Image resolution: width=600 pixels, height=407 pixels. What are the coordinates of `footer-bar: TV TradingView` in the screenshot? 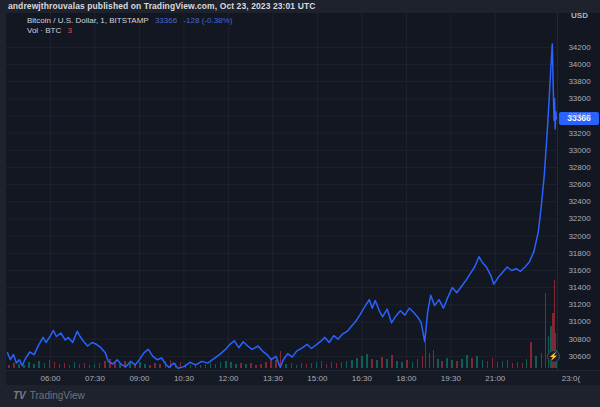 It's located at (300, 396).